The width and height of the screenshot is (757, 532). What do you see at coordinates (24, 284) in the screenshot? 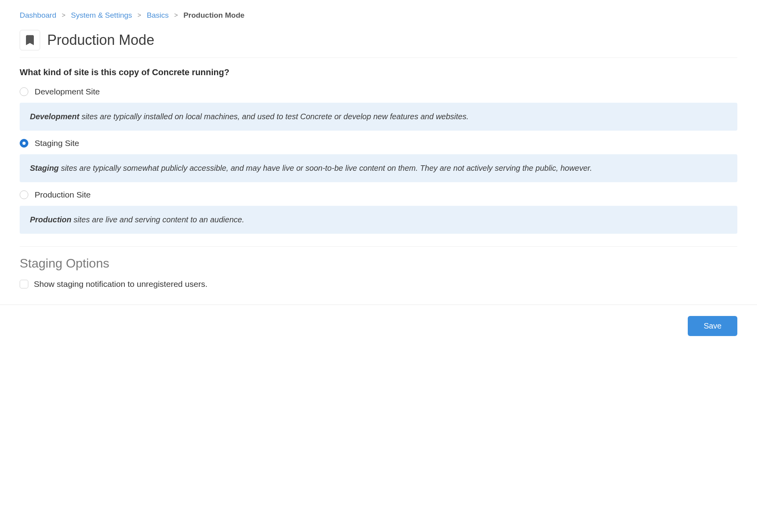
I see `checkbox-input-show-notification` at bounding box center [24, 284].